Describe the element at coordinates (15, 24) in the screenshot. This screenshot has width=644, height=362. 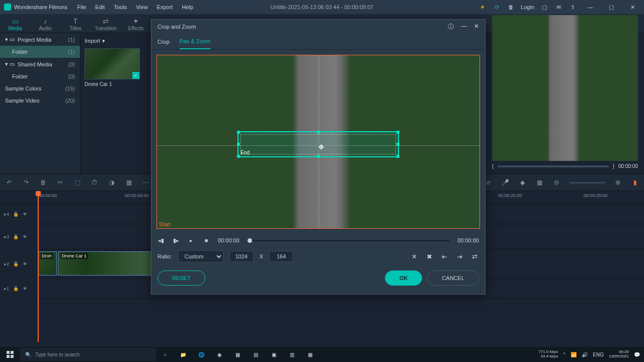
I see `tab-media: ▭Media` at that location.